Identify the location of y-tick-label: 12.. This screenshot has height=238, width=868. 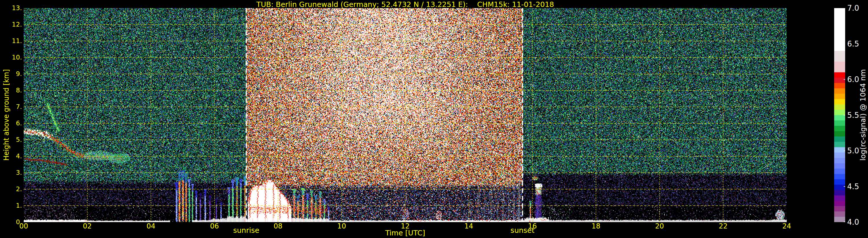
(15, 25).